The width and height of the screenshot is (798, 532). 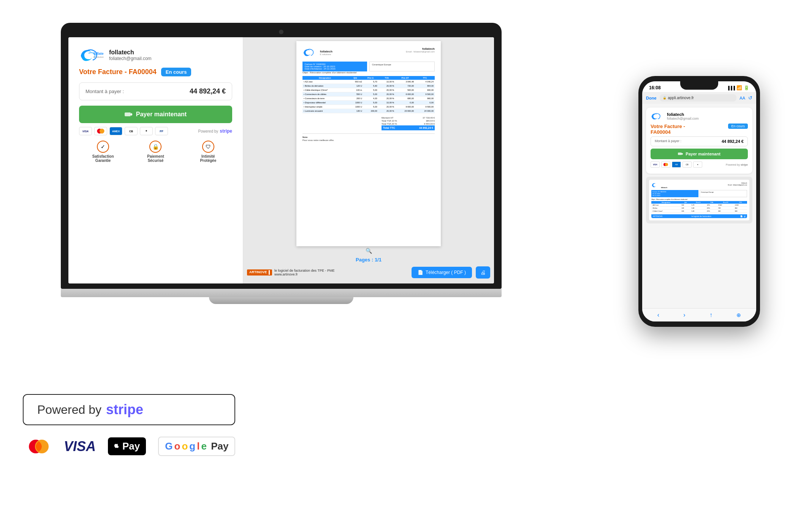 What do you see at coordinates (429, 124) in the screenshot?
I see `total-tva20: 9 554,00 €` at bounding box center [429, 124].